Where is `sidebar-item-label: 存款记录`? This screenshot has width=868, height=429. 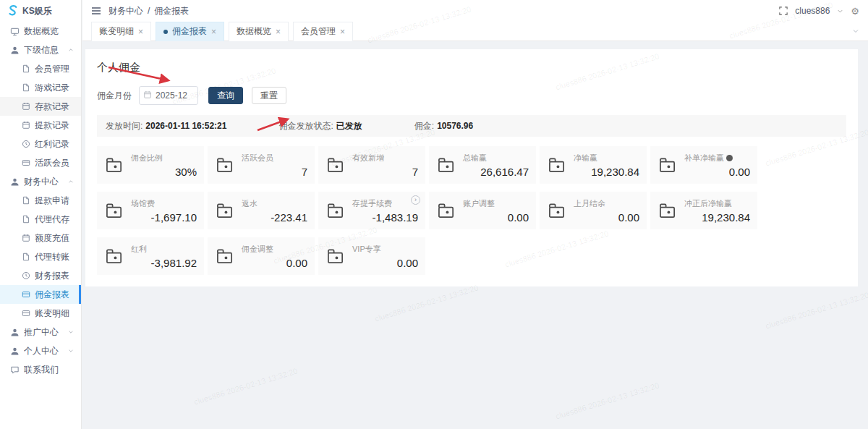 sidebar-item-label: 存款记录 is located at coordinates (52, 107).